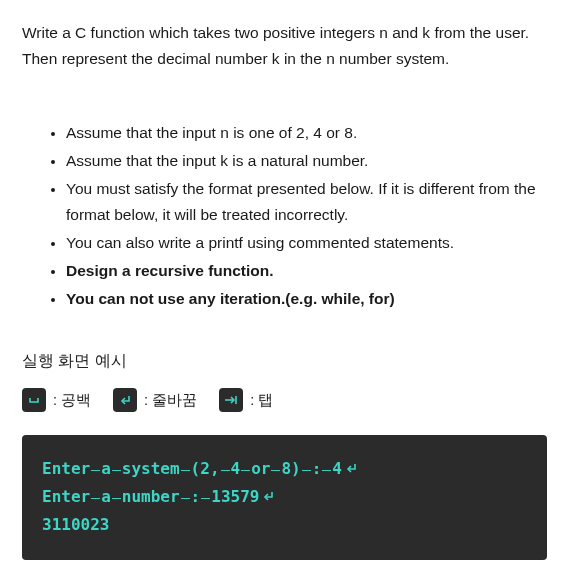 The image size is (569, 579). I want to click on requirement-item: Assume that the input k is a natural num…, so click(306, 161).